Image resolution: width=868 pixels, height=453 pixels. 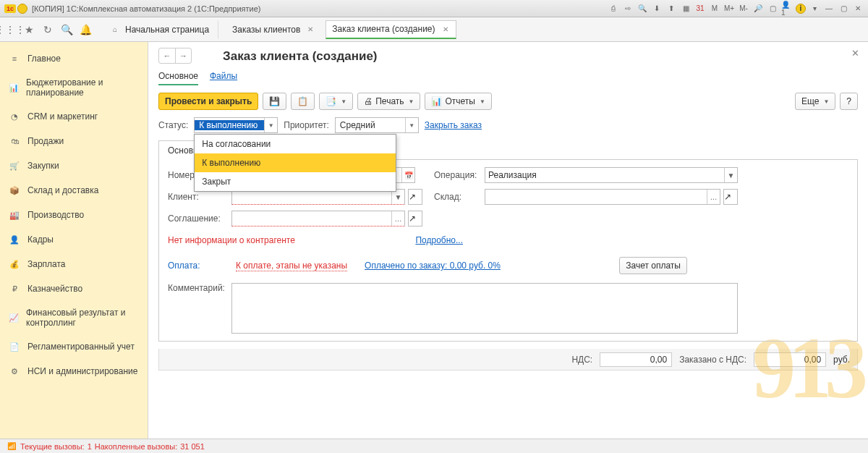 I want to click on tab-new-order: Заказ клиента (создание) ✕, so click(x=391, y=30).